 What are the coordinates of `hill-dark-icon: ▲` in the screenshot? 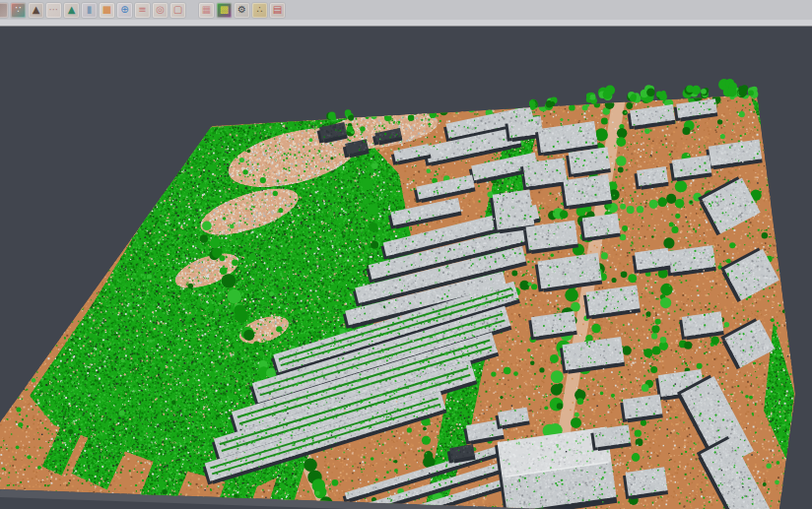 It's located at (35, 10).